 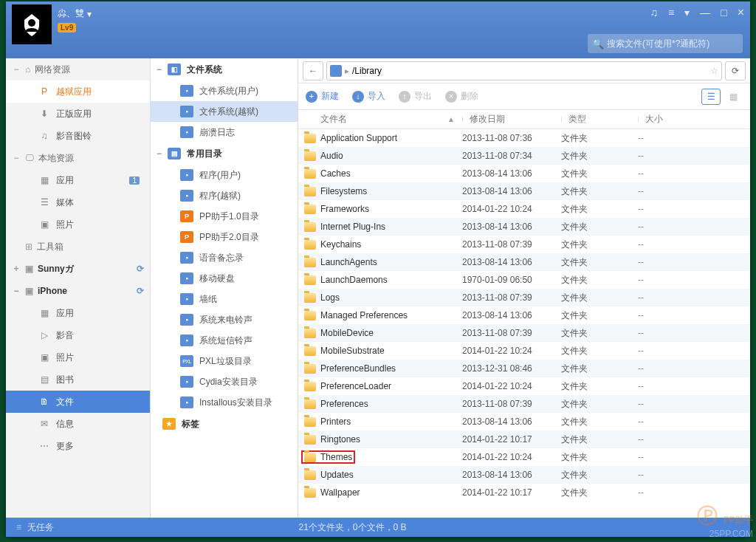 What do you see at coordinates (524, 298) in the screenshot?
I see `file-row: Logs 2013-11-08 07:39 文件夹 --` at bounding box center [524, 298].